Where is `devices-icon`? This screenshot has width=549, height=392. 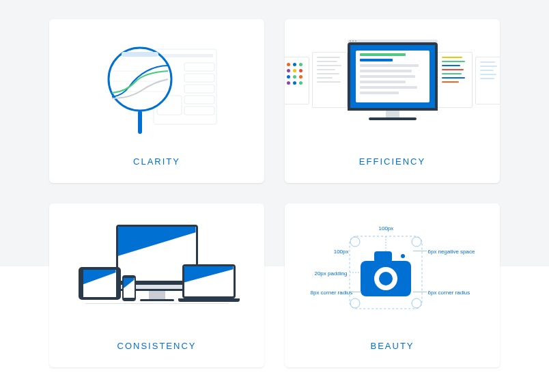
devices-icon is located at coordinates (157, 272).